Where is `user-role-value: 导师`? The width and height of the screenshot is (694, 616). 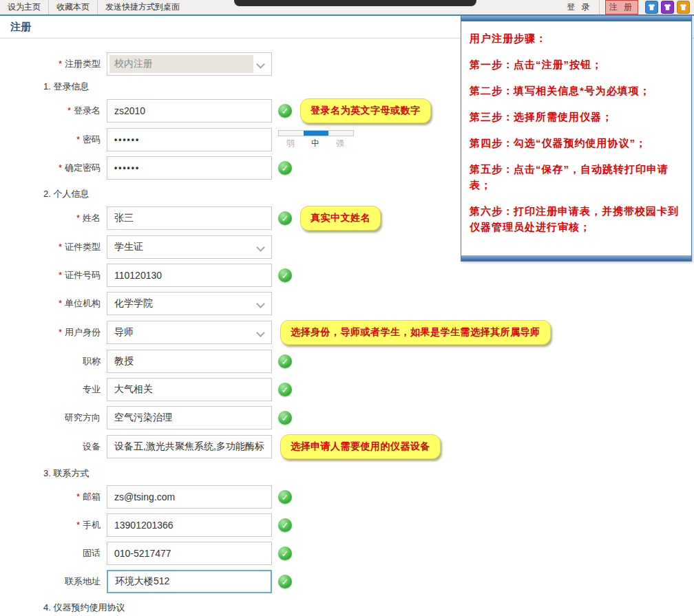
user-role-value: 导师 is located at coordinates (124, 332).